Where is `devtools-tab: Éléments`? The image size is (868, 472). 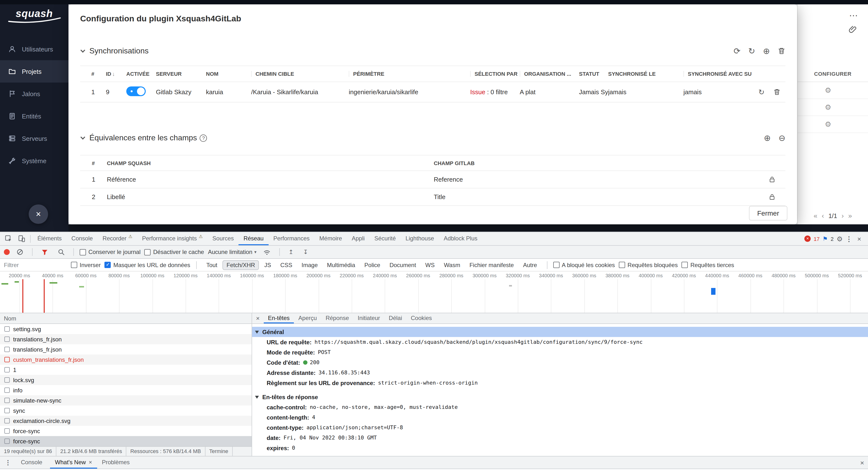
devtools-tab: Éléments is located at coordinates (50, 239).